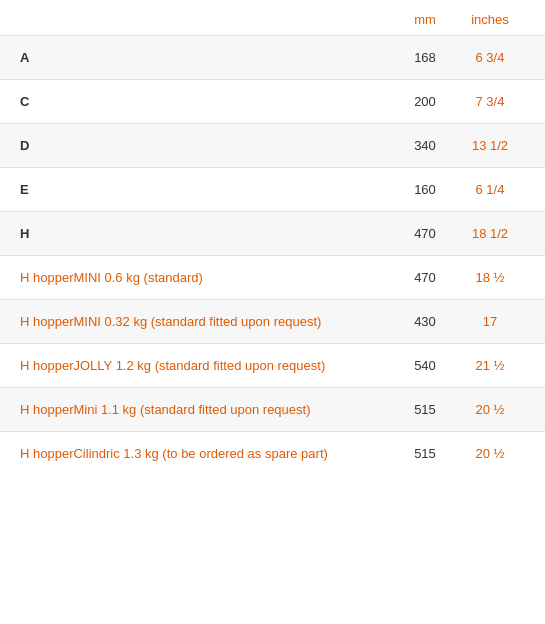  What do you see at coordinates (490, 190) in the screenshot?
I see `row-inches: 6 1/4` at bounding box center [490, 190].